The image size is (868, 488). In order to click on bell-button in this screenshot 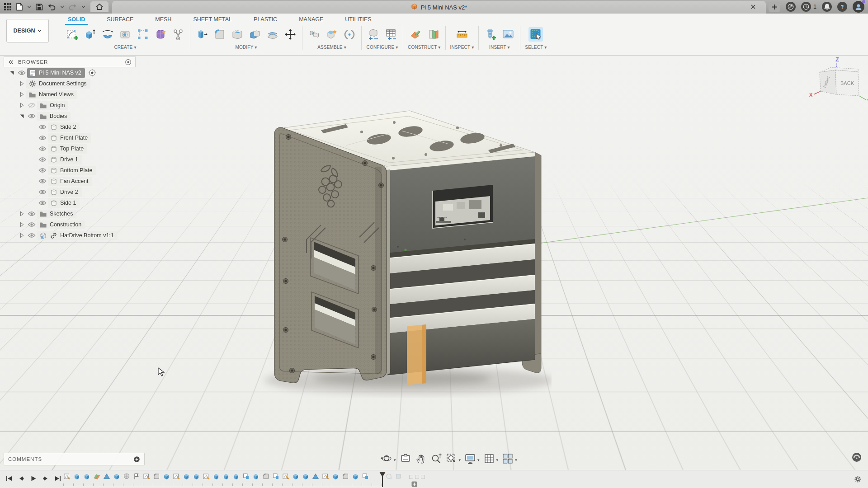, I will do `click(827, 7)`.